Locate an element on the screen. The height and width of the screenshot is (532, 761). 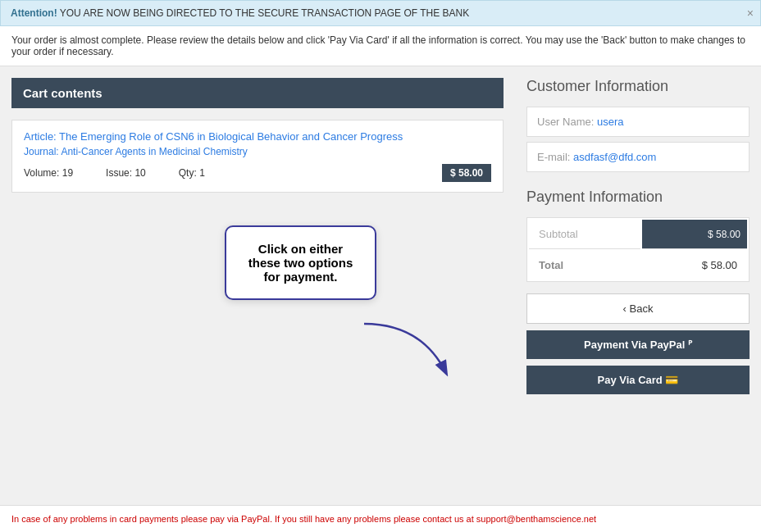
qty: Qty: 1 is located at coordinates (192, 173).